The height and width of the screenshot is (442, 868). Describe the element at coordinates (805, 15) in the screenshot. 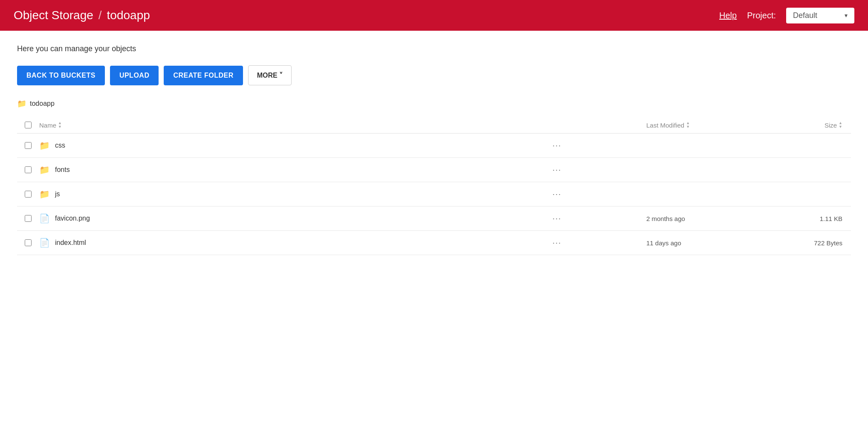

I see `project-value: Default` at that location.